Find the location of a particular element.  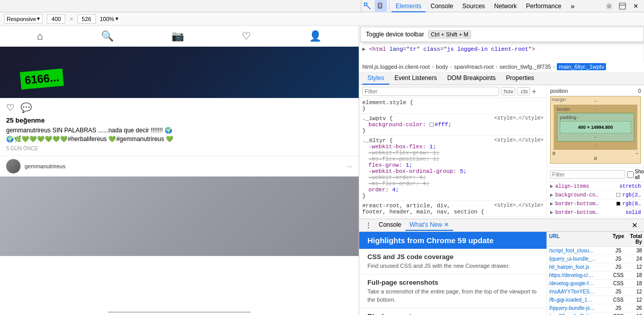

position-label: position is located at coordinates (559, 91).